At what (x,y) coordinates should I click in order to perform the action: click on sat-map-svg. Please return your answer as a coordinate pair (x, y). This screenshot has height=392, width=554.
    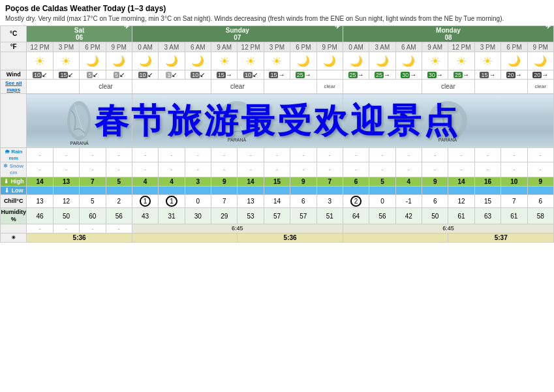
    Looking at the image, I should click on (80, 121).